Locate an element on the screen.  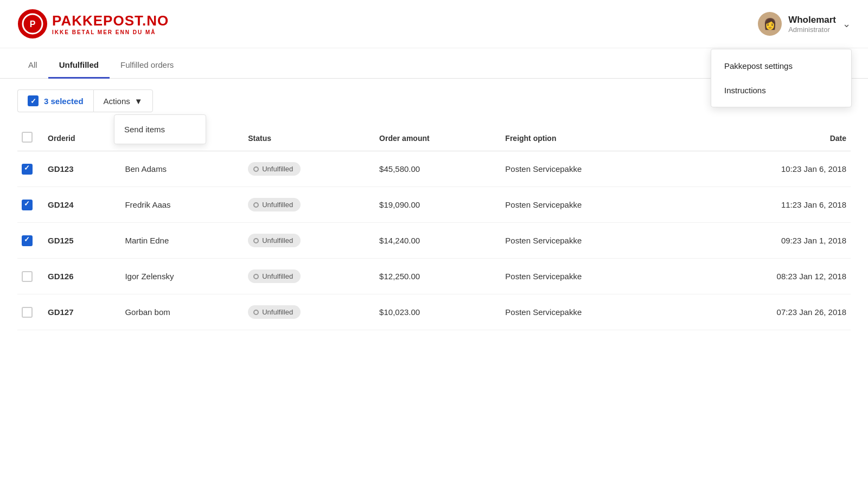
row-checkbox-GD124 is located at coordinates (27, 205).